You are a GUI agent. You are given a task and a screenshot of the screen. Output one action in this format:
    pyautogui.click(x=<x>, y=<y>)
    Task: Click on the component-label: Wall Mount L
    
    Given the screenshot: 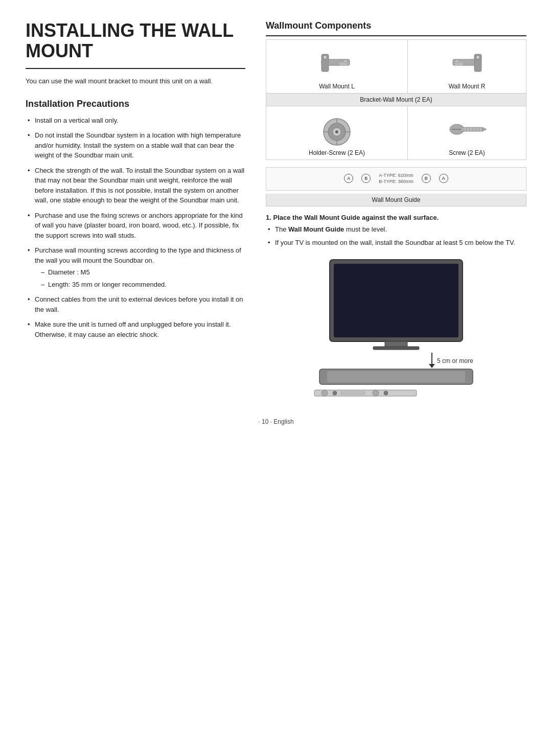 What is the action you would take?
    pyautogui.click(x=337, y=86)
    